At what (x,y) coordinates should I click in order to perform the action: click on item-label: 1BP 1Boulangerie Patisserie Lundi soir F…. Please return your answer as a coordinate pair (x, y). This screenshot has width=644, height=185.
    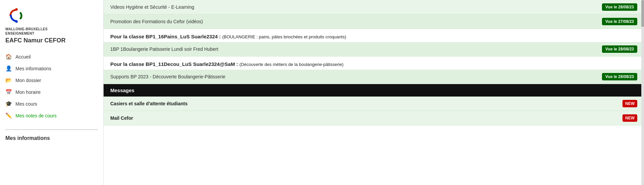
    Looking at the image, I should click on (164, 49).